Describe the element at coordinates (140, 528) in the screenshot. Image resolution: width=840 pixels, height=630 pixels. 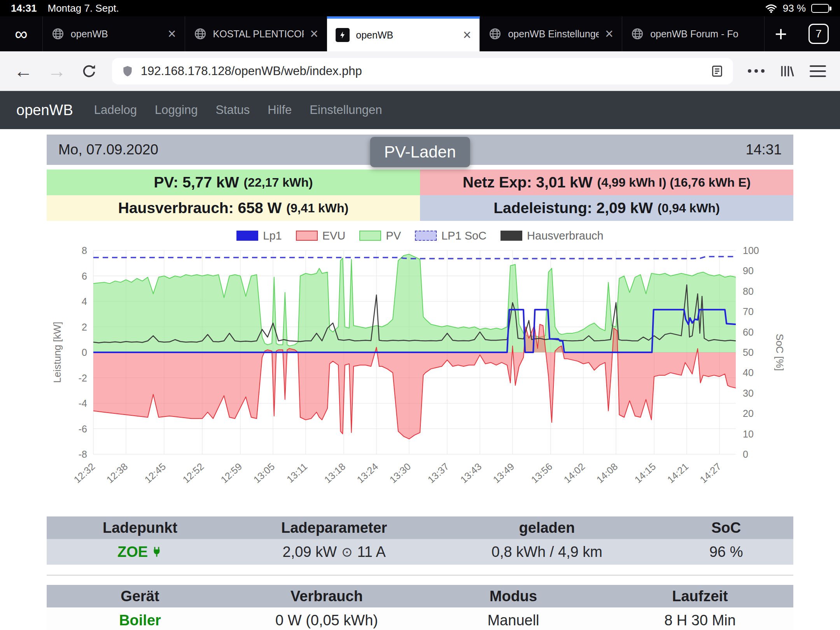
I see `col-ladepunkt: Ladepunkt` at that location.